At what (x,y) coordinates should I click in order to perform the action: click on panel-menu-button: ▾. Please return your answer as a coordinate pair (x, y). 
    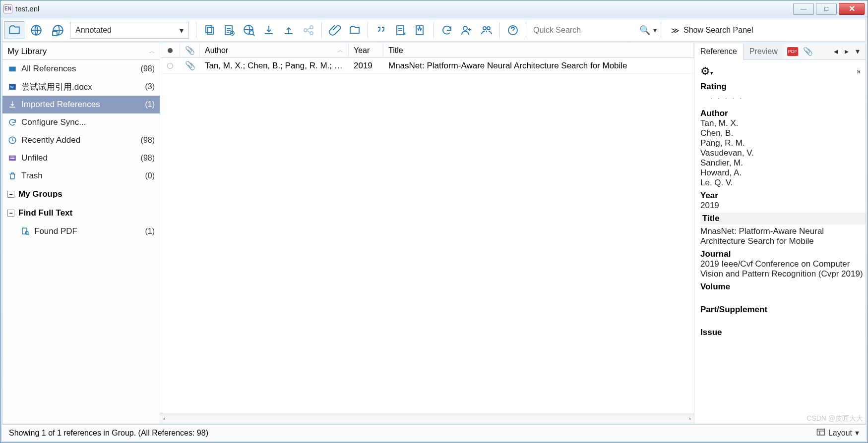
    Looking at the image, I should click on (858, 52).